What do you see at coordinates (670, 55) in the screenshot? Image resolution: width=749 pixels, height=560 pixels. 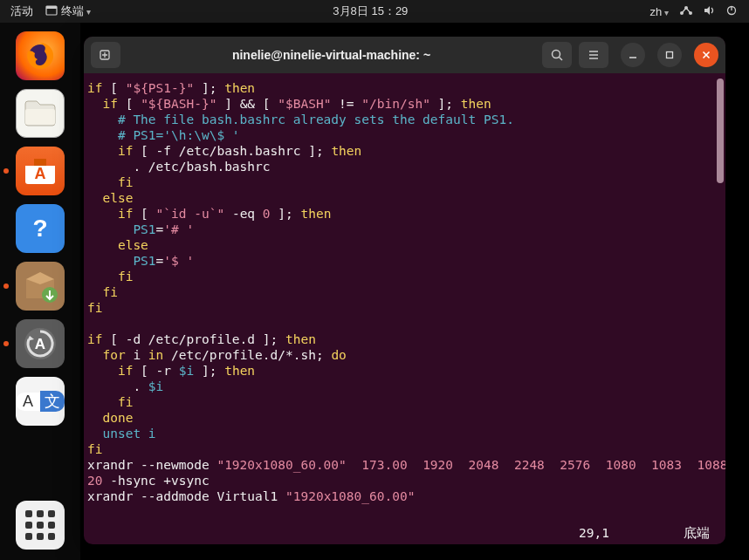 I see `maximize-button` at bounding box center [670, 55].